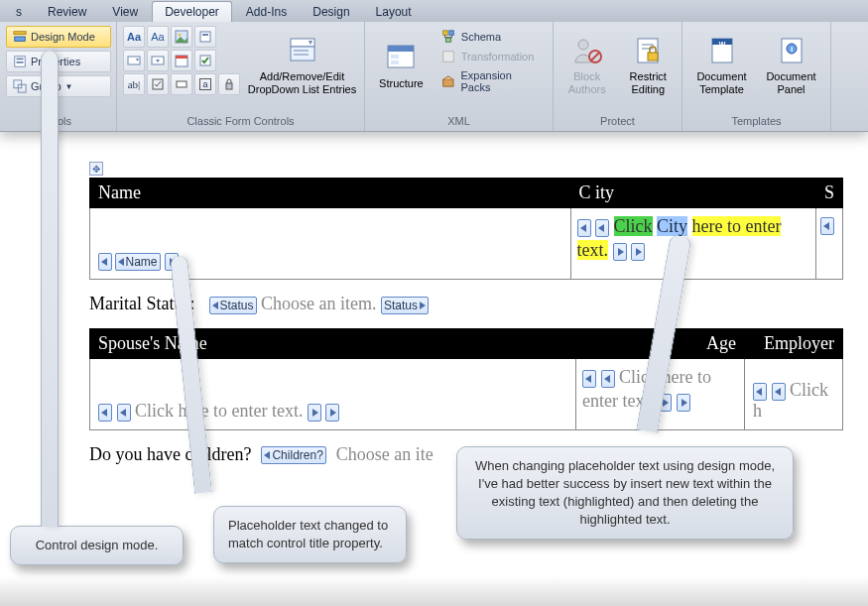  Describe the element at coordinates (266, 12) in the screenshot. I see `tab-addins: Add-Ins` at that location.